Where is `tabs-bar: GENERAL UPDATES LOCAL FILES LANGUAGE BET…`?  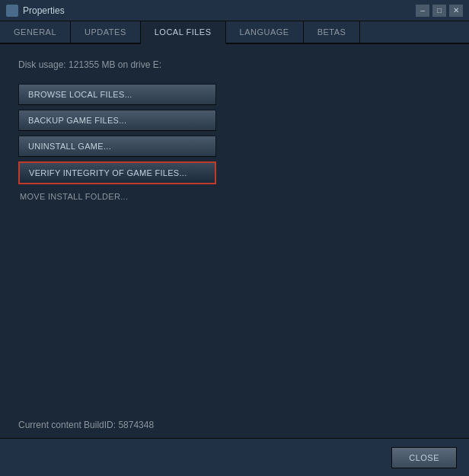
tabs-bar: GENERAL UPDATES LOCAL FILES LANGUAGE BET… is located at coordinates (234, 33).